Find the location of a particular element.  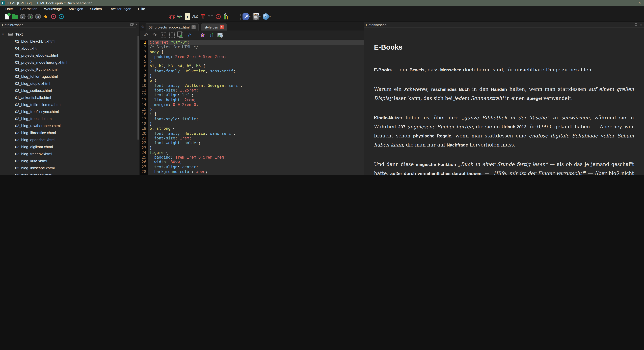

comment-button: /* is located at coordinates (190, 35).